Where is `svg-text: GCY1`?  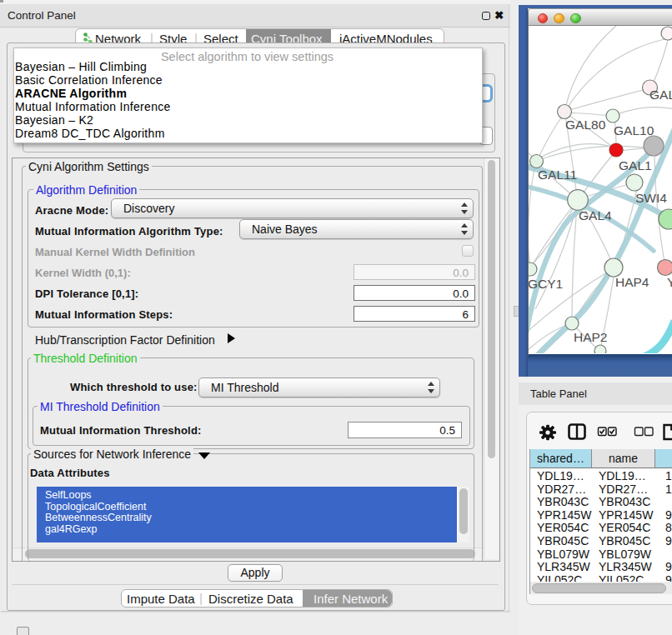
svg-text: GCY1 is located at coordinates (545, 283).